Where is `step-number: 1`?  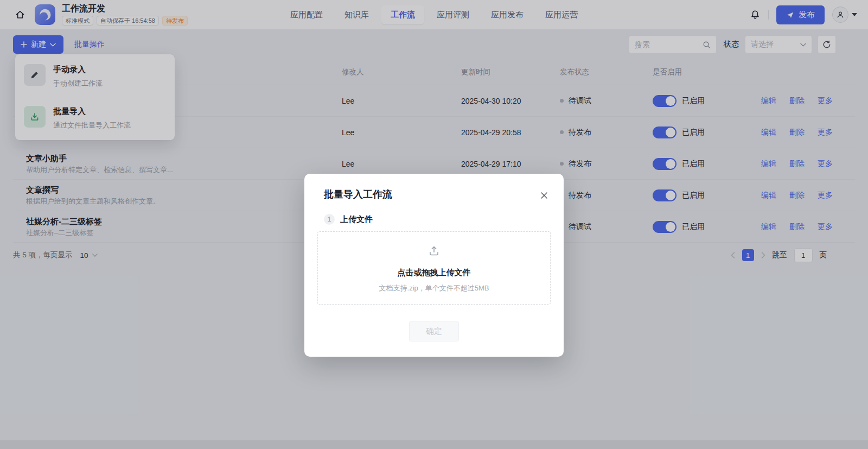
step-number: 1 is located at coordinates (329, 219).